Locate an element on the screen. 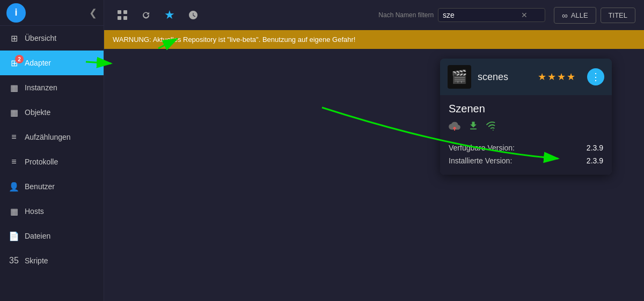 The image size is (644, 301). card-body: Szenen is located at coordinates (526, 135).